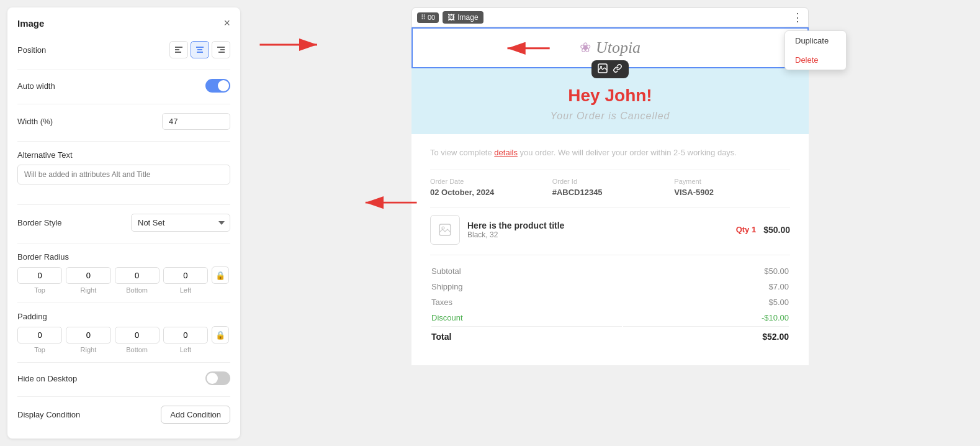 The image size is (980, 446). What do you see at coordinates (186, 276) in the screenshot?
I see `border-radius-left` at bounding box center [186, 276].